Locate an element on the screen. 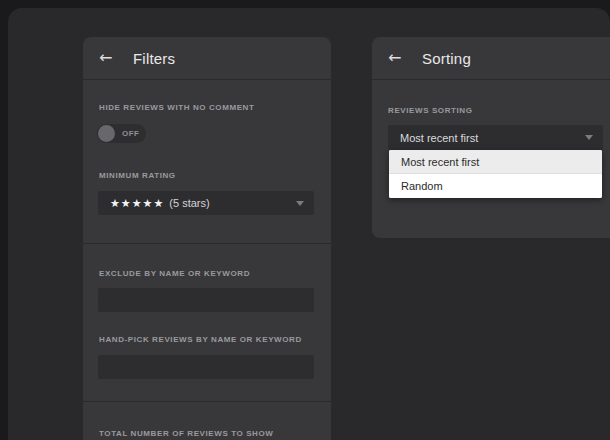  handpick-keyword-label: HAND-PICK REVIEWS BY NAME OR KEYWORD is located at coordinates (207, 340).